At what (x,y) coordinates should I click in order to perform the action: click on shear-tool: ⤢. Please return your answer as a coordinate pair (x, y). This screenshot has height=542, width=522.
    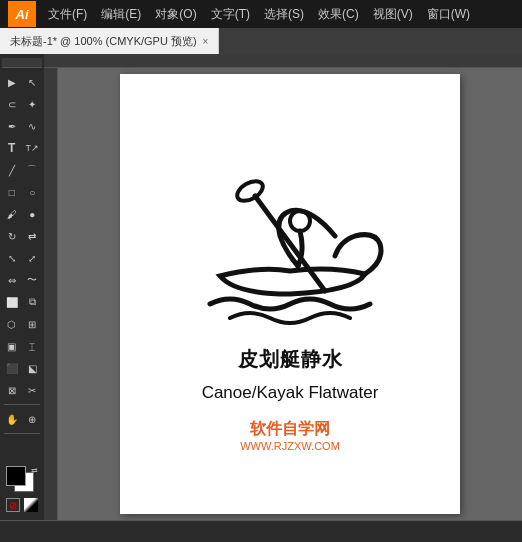
    Looking at the image, I should click on (33, 258).